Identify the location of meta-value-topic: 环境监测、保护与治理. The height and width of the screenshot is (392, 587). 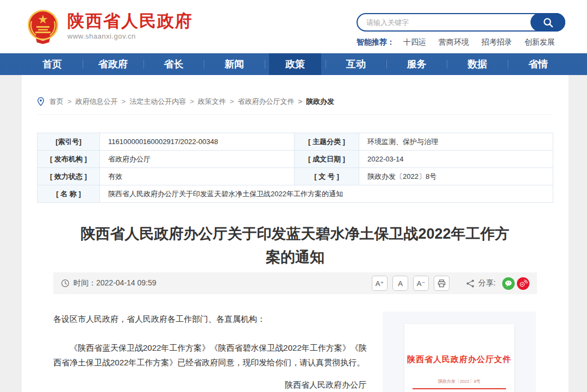
(457, 142).